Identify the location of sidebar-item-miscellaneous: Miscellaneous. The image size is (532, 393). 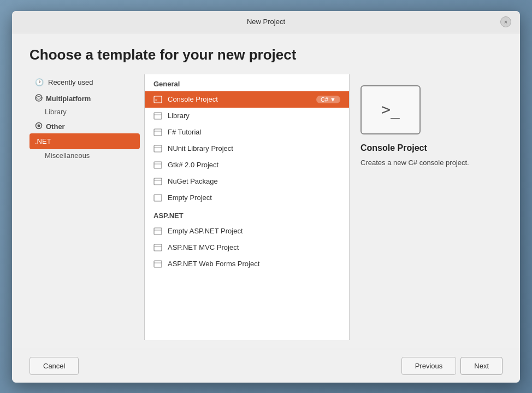
(85, 155).